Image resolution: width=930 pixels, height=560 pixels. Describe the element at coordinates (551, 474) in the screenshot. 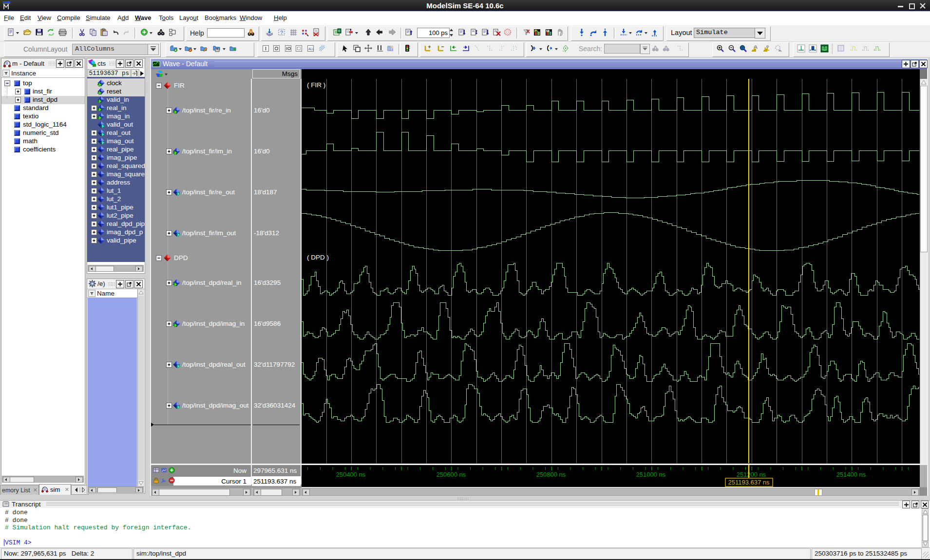

I see `svg-text: 250800 ns` at that location.